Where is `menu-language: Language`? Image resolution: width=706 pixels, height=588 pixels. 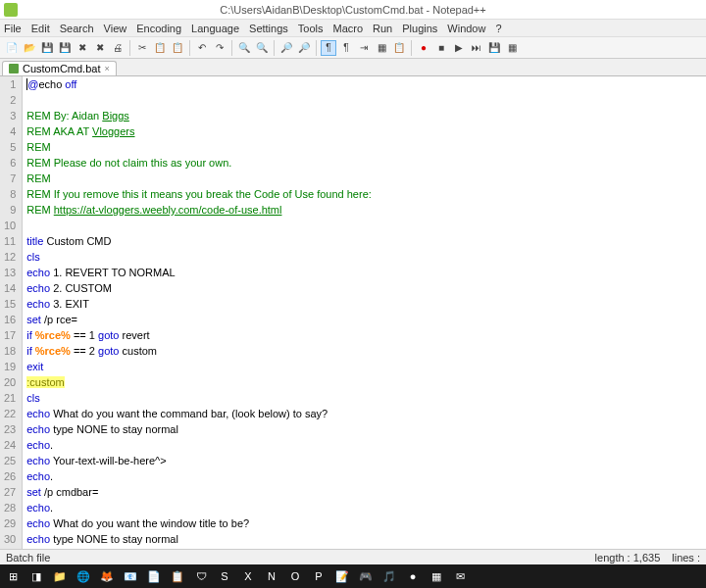
menu-language: Language is located at coordinates (216, 28).